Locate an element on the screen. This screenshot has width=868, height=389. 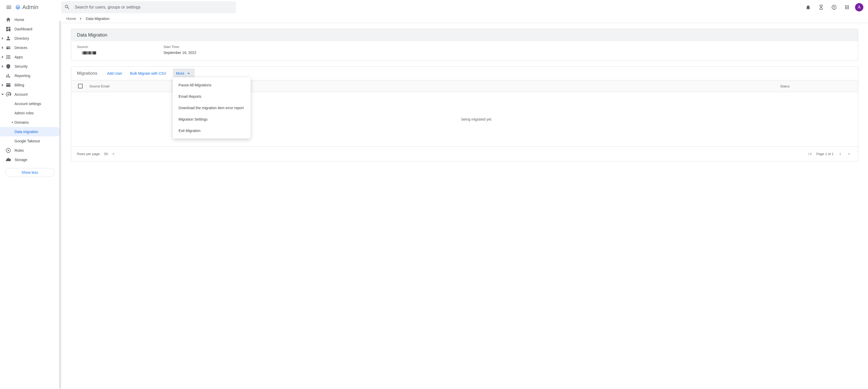
start-time-label: Start Time: is located at coordinates (180, 47).